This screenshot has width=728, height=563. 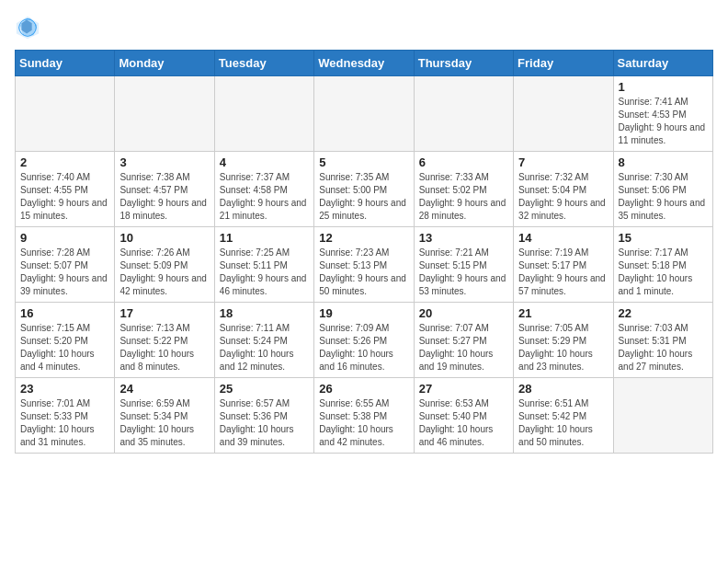 I want to click on day-number: 3, so click(x=164, y=162).